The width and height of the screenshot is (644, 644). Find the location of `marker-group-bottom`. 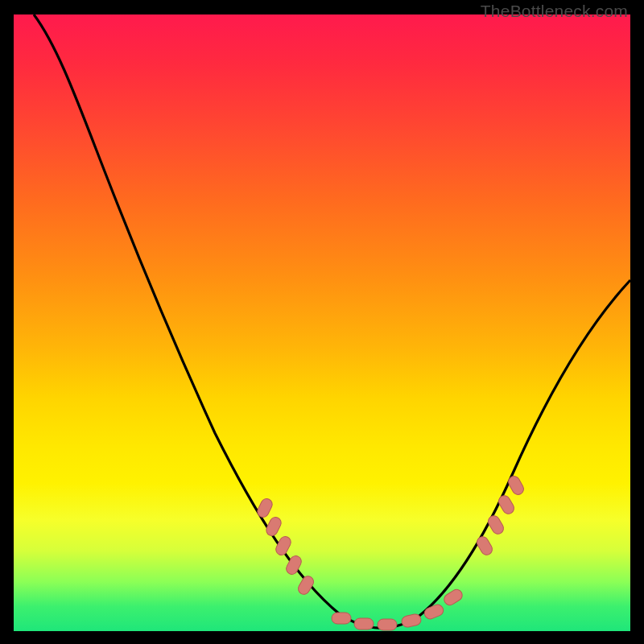

marker-group-bottom is located at coordinates (398, 609).